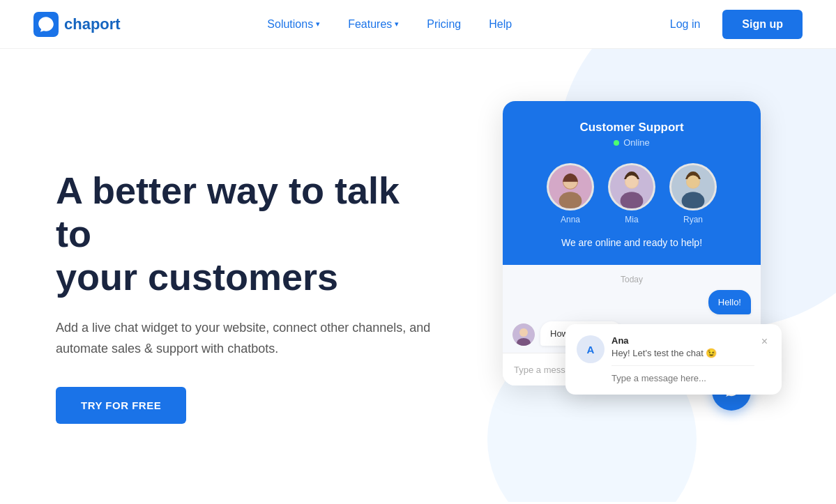 This screenshot has height=504, width=836. Describe the element at coordinates (683, 340) in the screenshot. I see `notif-sender-name: Ana` at that location.